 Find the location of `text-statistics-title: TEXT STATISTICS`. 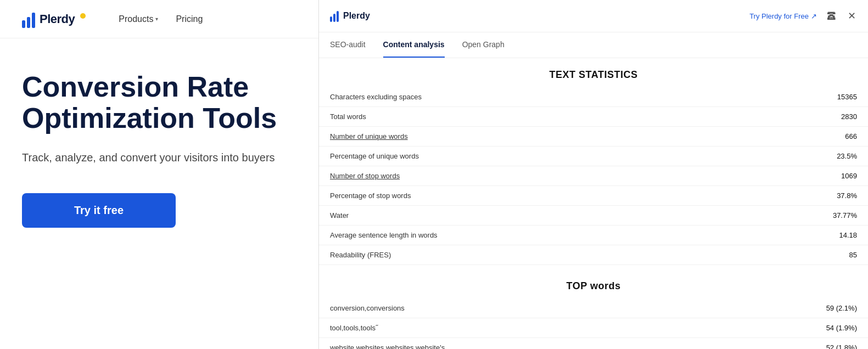

text-statistics-title: TEXT STATISTICS is located at coordinates (593, 72).